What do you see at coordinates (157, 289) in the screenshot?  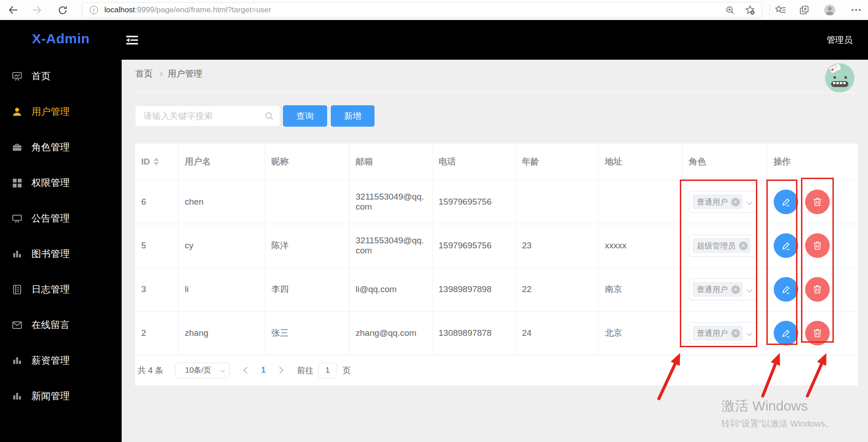 I see `cell-id: 3` at bounding box center [157, 289].